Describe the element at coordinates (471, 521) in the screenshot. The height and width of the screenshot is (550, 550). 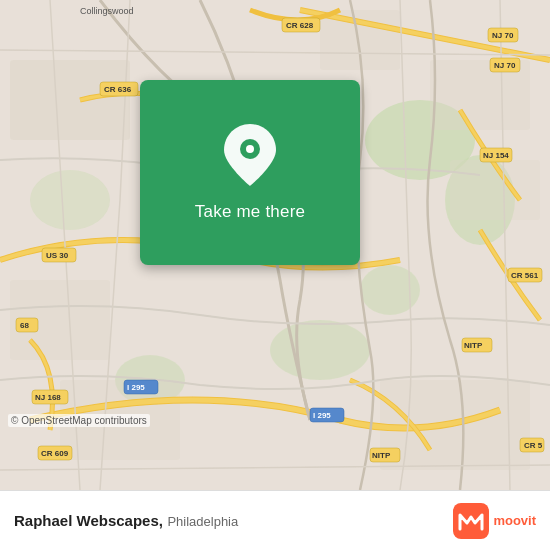
I see `moovit-icon` at that location.